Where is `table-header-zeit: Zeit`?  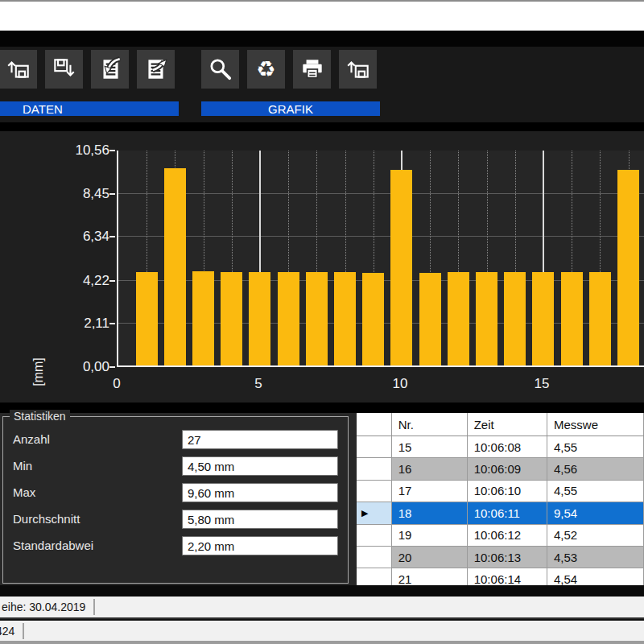
table-header-zeit: Zeit is located at coordinates (507, 424).